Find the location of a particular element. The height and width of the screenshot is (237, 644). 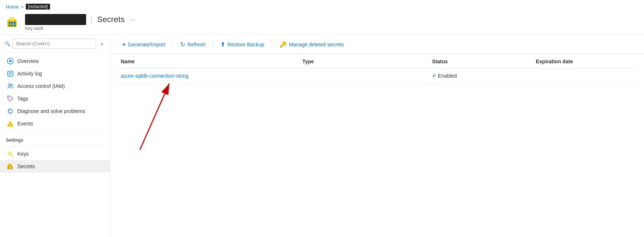

activity-log-icon is located at coordinates (10, 74).